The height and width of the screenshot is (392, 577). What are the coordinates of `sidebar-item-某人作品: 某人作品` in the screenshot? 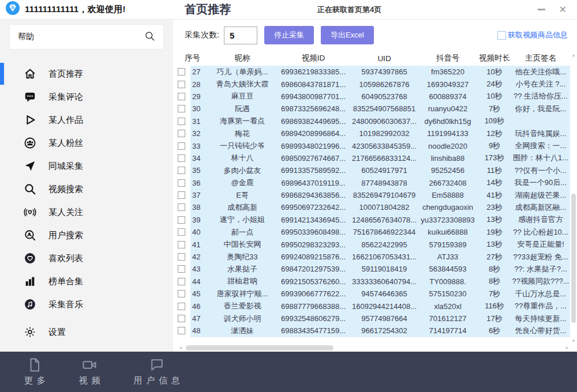 It's located at (87, 120).